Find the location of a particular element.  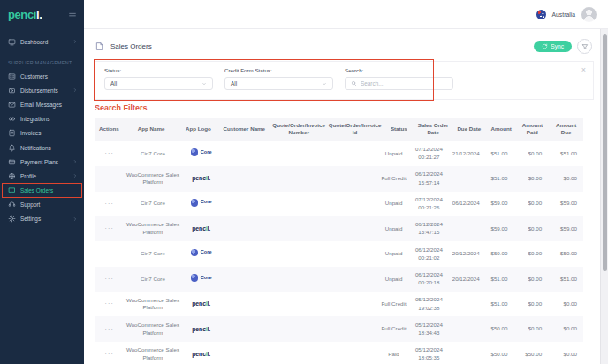

cell-due-date: 06/12/2024 is located at coordinates (467, 203).